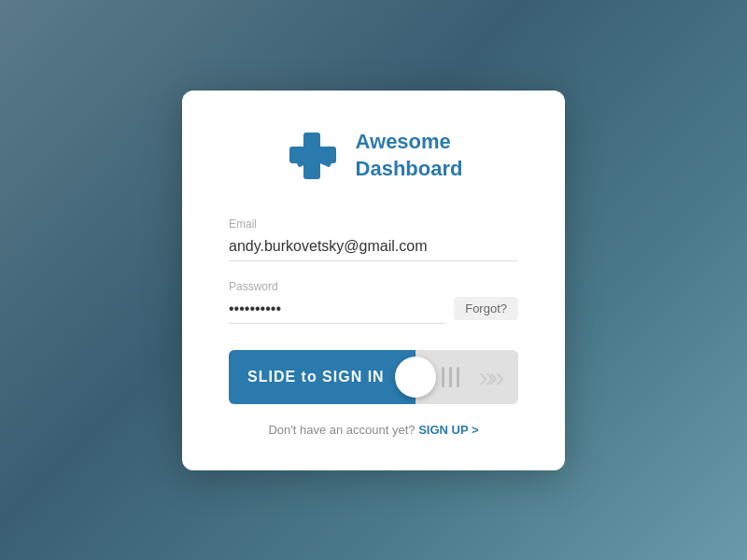  Describe the element at coordinates (409, 155) in the screenshot. I see `app-title: Awesome Dashboard` at that location.